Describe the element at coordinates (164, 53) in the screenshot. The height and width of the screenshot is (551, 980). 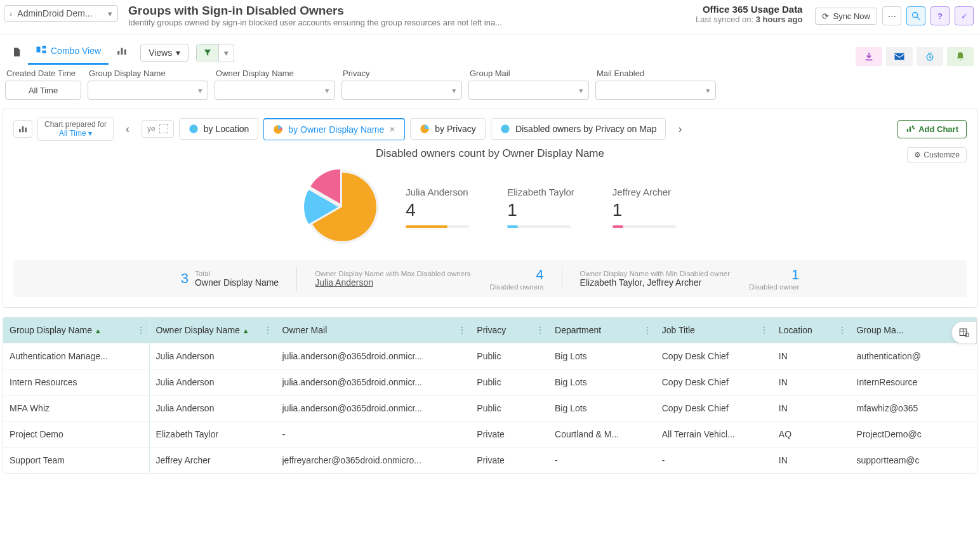
I see `views-dropdown: Views ▾` at that location.